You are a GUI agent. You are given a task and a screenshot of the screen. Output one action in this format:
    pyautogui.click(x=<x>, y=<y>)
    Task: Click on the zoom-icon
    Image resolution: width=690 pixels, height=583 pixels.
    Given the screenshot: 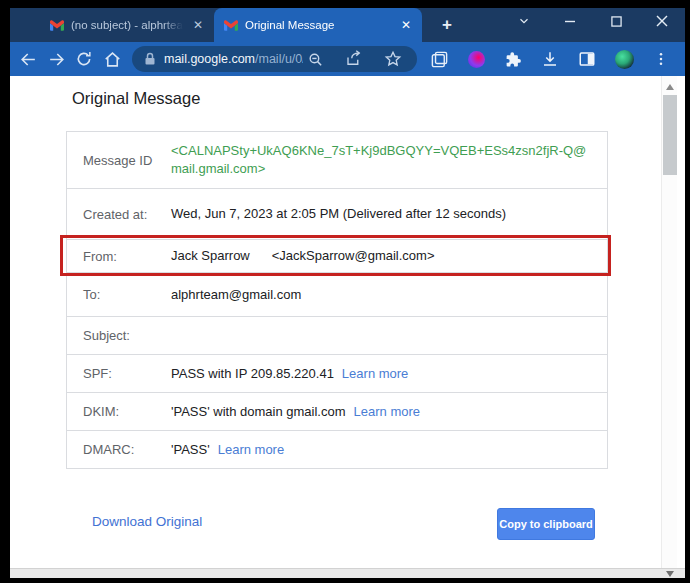 What is the action you would take?
    pyautogui.click(x=315, y=59)
    